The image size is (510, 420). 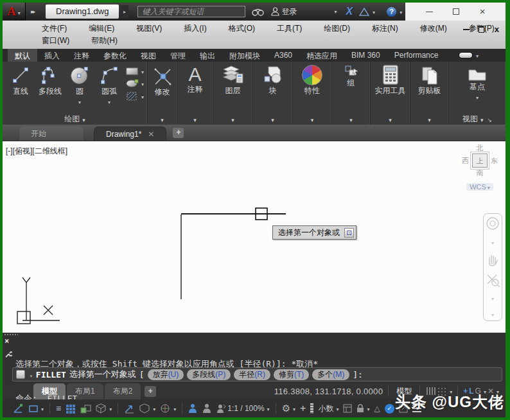 I want to click on ribbon-tab-parametric: 参数化, so click(x=115, y=55).